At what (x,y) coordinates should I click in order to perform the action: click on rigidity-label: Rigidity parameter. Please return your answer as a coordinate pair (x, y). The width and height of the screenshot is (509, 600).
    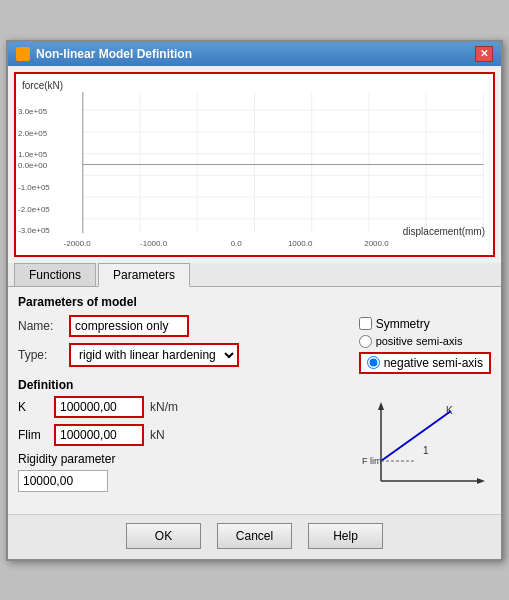
    Looking at the image, I should click on (184, 459).